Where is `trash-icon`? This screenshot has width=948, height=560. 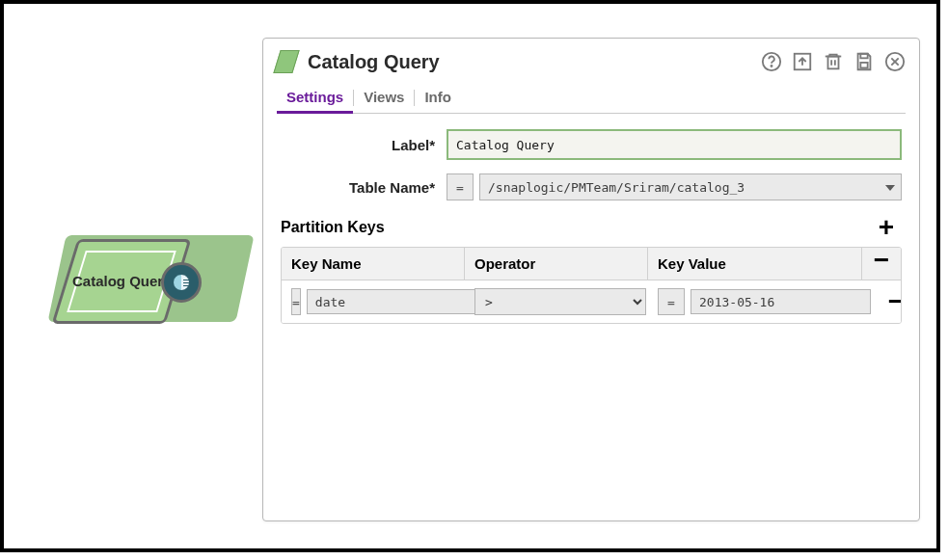
trash-icon is located at coordinates (833, 62).